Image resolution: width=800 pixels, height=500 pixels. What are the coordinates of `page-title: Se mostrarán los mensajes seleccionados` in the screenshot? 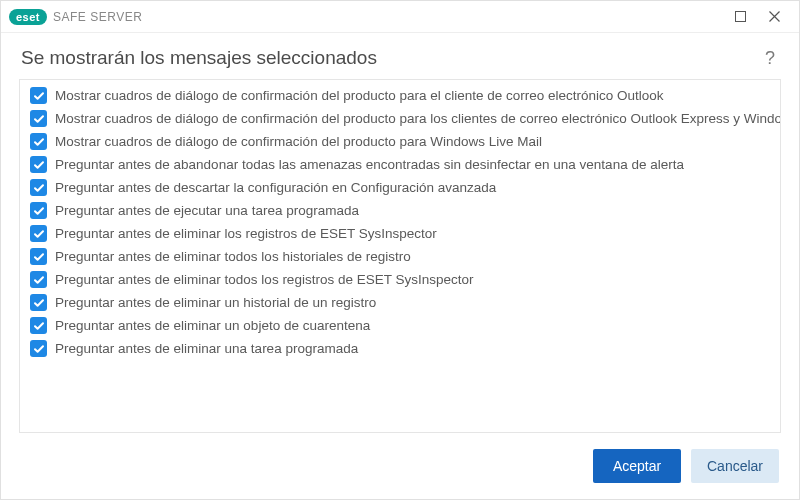 It's located at (391, 58).